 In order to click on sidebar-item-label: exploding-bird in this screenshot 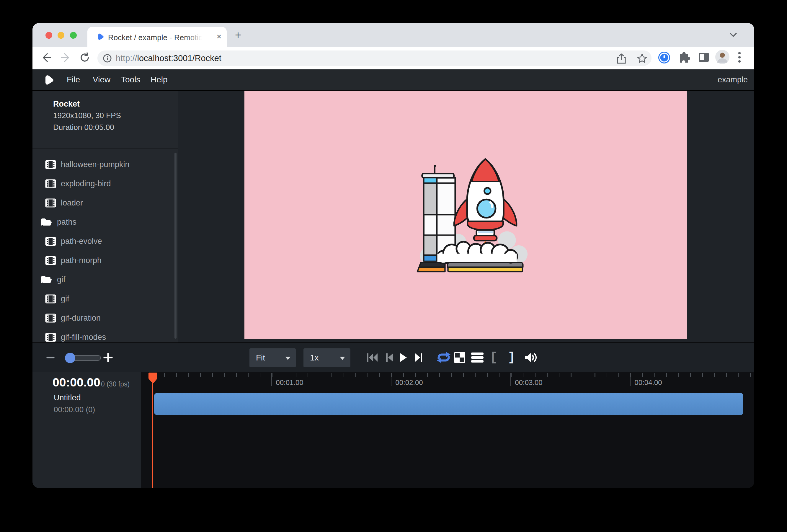, I will do `click(86, 184)`.